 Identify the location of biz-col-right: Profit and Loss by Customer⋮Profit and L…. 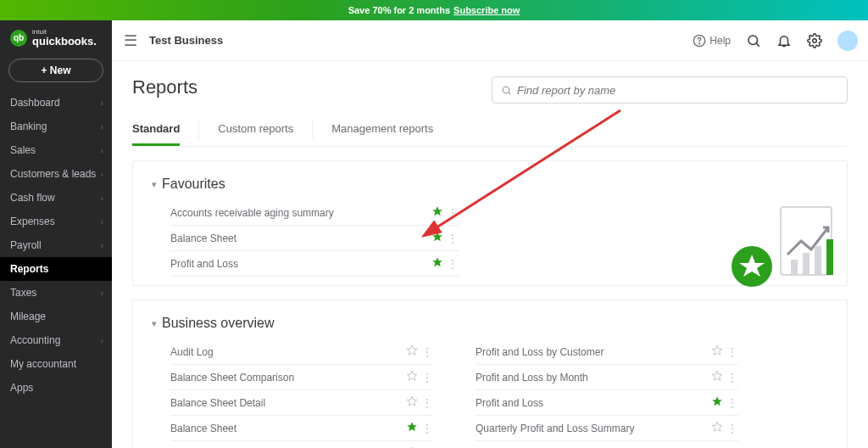
(607, 394).